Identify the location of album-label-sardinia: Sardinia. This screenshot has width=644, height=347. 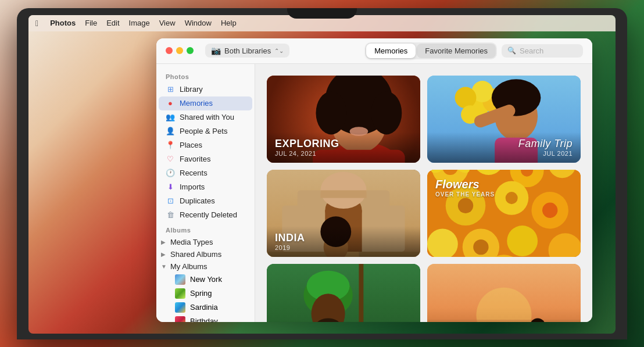
(204, 307).